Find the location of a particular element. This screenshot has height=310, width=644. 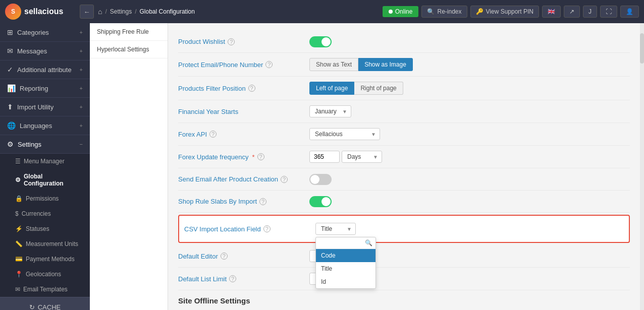

left-of-page-button: Left of page is located at coordinates (332, 88).